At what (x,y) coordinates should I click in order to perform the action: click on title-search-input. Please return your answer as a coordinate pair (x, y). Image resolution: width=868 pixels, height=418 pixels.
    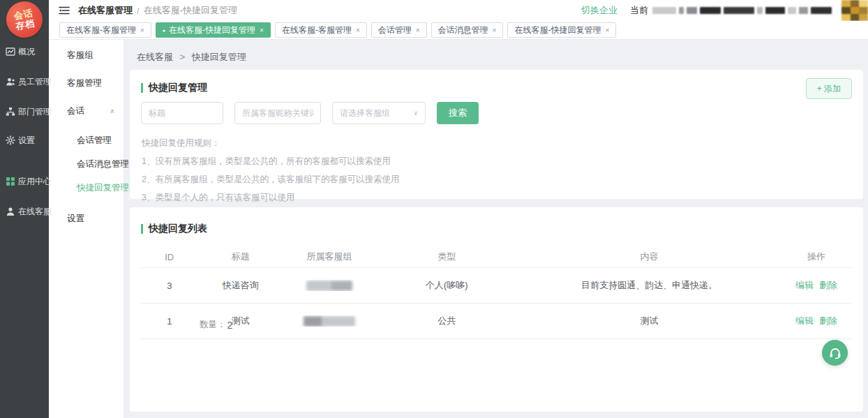
    Looking at the image, I should click on (182, 113).